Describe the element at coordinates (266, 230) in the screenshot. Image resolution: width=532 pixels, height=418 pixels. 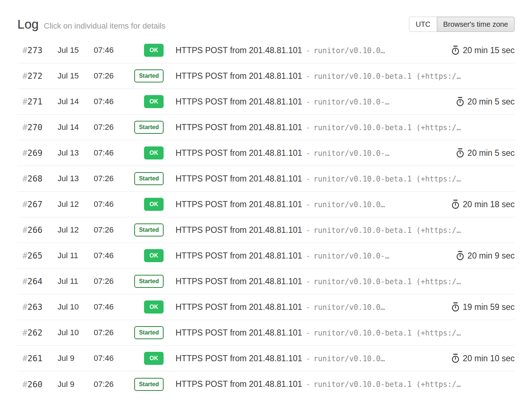
I see `log-row: #266 Jul 12 07:26 Started HTTPS POST fro…` at that location.